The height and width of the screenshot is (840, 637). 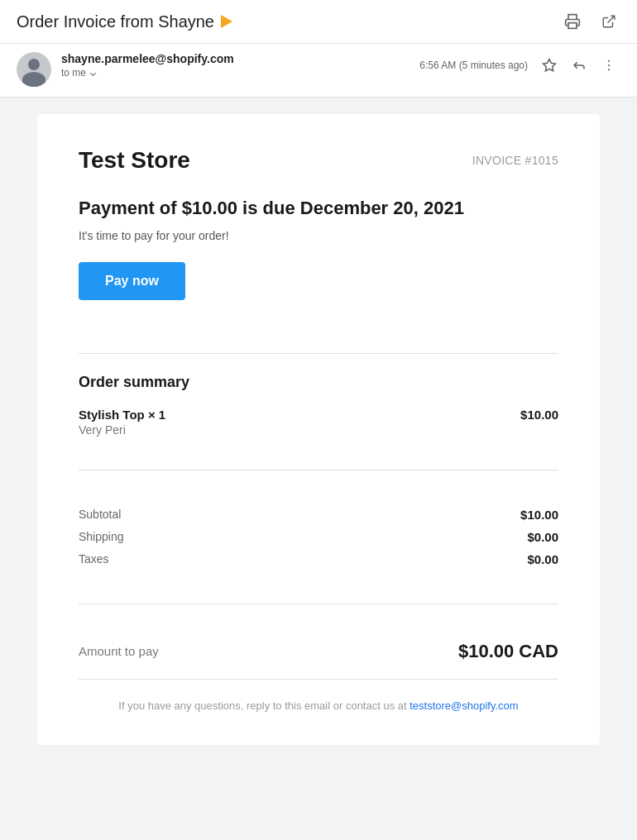 I want to click on open-external-button, so click(x=609, y=21).